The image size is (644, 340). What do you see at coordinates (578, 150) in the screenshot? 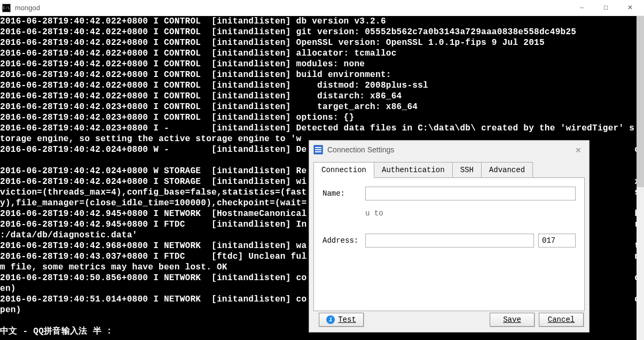
I see `dialog-close-icon` at bounding box center [578, 150].